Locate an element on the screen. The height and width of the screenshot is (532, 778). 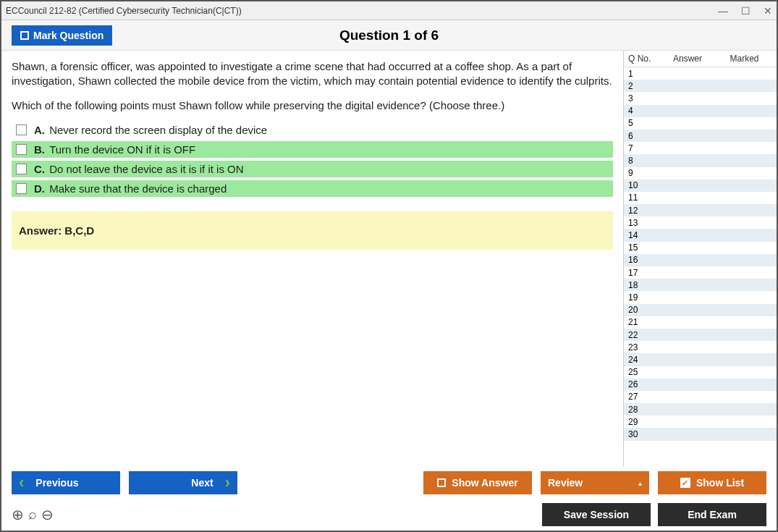
question-list-row: 30 is located at coordinates (701, 434).